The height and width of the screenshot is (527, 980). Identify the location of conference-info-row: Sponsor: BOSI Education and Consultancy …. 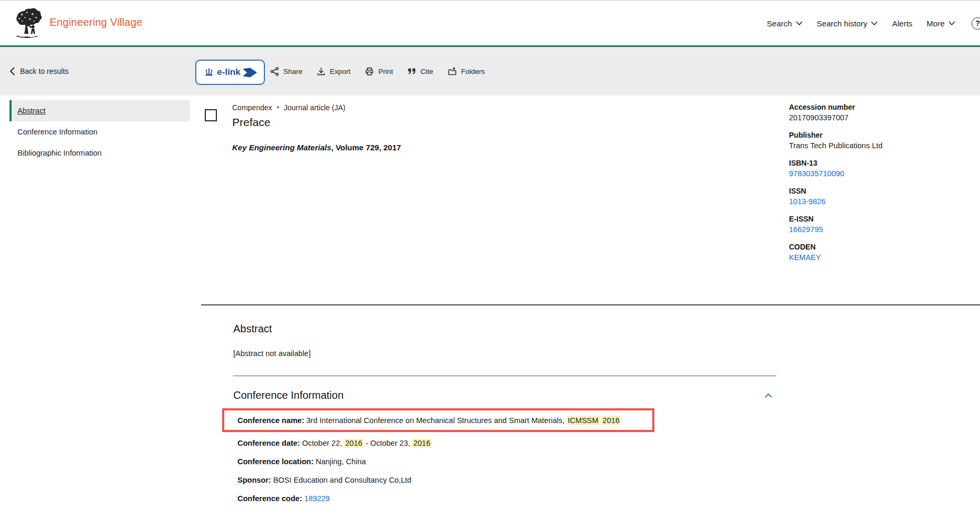
(475, 480).